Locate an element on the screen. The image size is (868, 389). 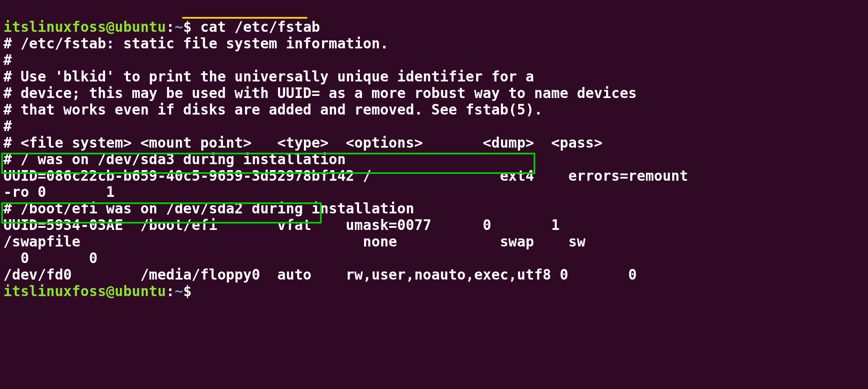
output-line: # Use 'blkid' to print the universally u… is located at coordinates (269, 76).